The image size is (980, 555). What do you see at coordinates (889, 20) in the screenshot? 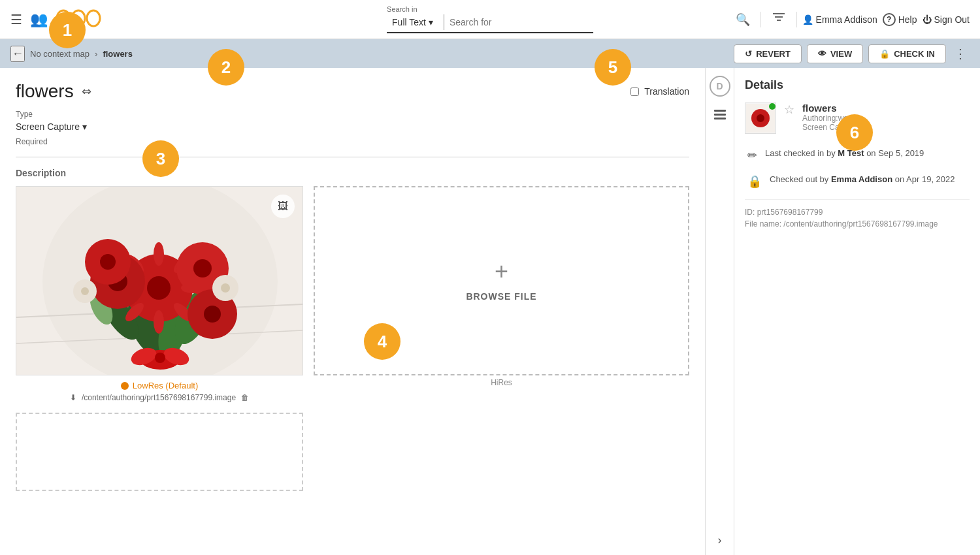
I see `help-icon: ?` at bounding box center [889, 20].